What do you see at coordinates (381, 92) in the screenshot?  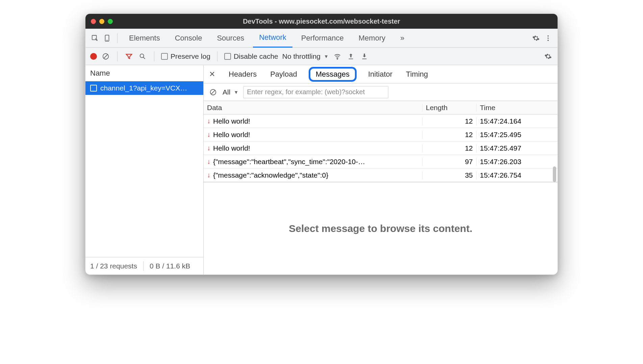 I see `messages-filterbar: All ▼ Enter regex, for example: (web)?so…` at bounding box center [381, 92].